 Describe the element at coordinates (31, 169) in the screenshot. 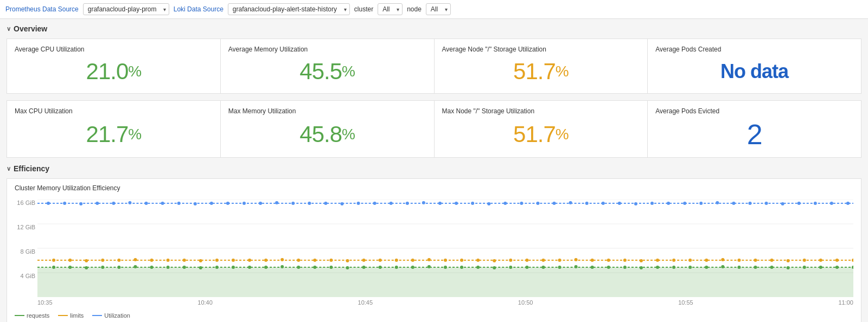

I see `efficiency-section-label: Efficiency` at that location.